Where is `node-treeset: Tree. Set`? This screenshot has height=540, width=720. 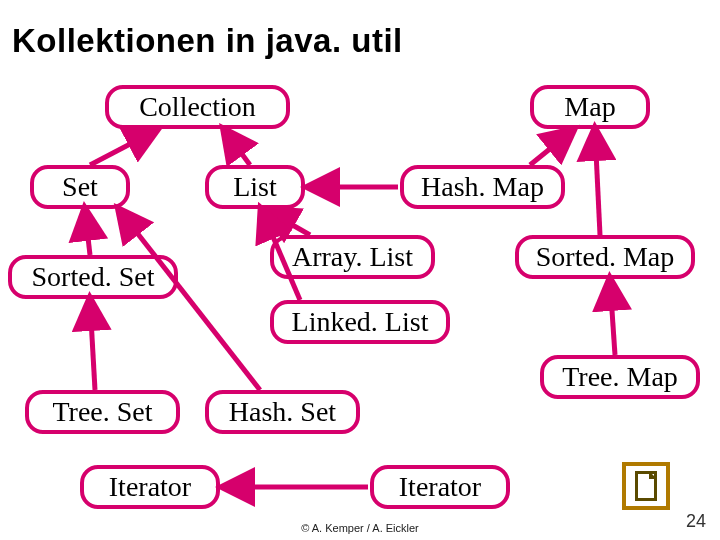
node-treeset: Tree. Set is located at coordinates (102, 412).